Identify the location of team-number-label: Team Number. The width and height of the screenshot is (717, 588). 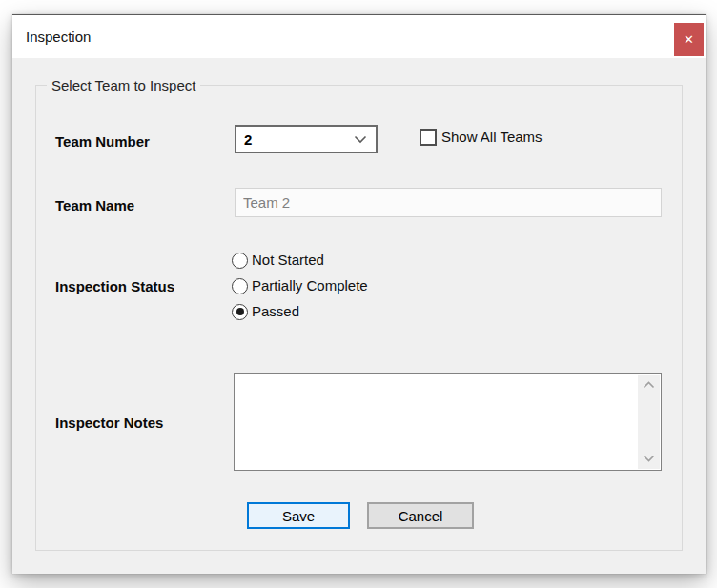
(103, 141).